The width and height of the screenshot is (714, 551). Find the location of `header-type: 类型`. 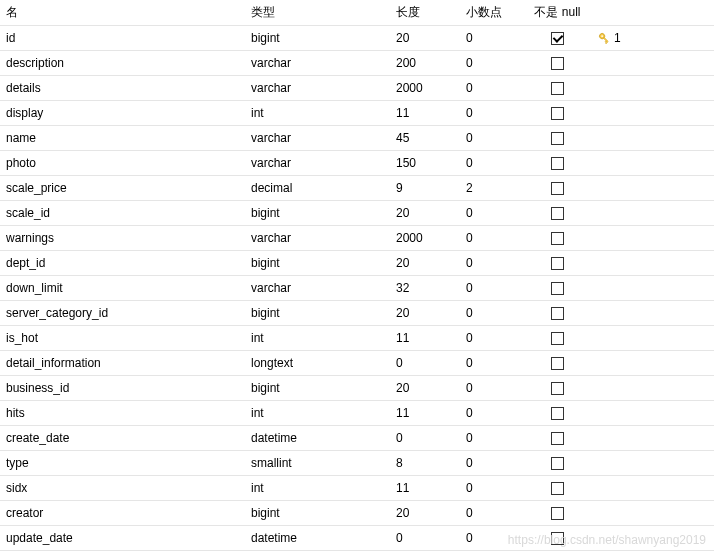

header-type: 类型 is located at coordinates (318, 13).